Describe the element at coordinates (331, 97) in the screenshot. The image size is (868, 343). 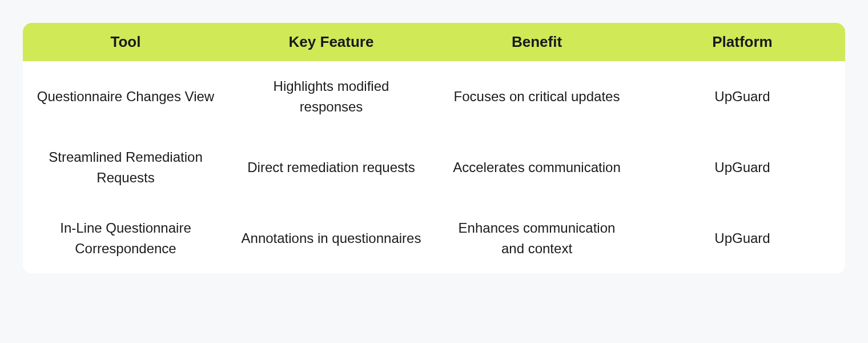
I see `cell-key-feature: Highlights modified responses` at that location.